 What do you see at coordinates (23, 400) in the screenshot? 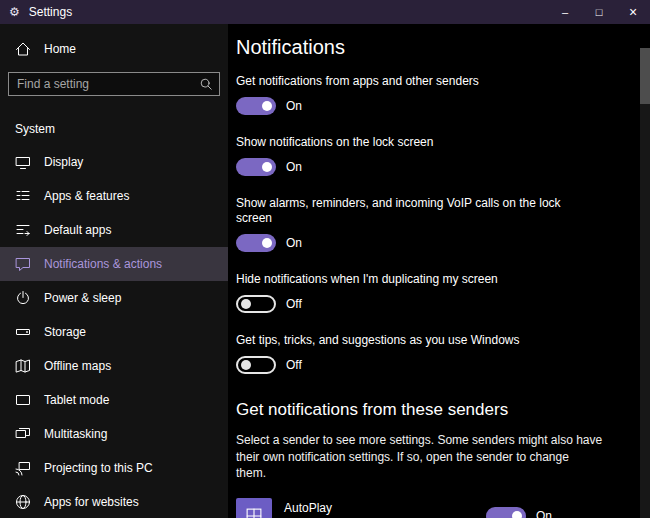
I see `tablet-mode-icon` at bounding box center [23, 400].